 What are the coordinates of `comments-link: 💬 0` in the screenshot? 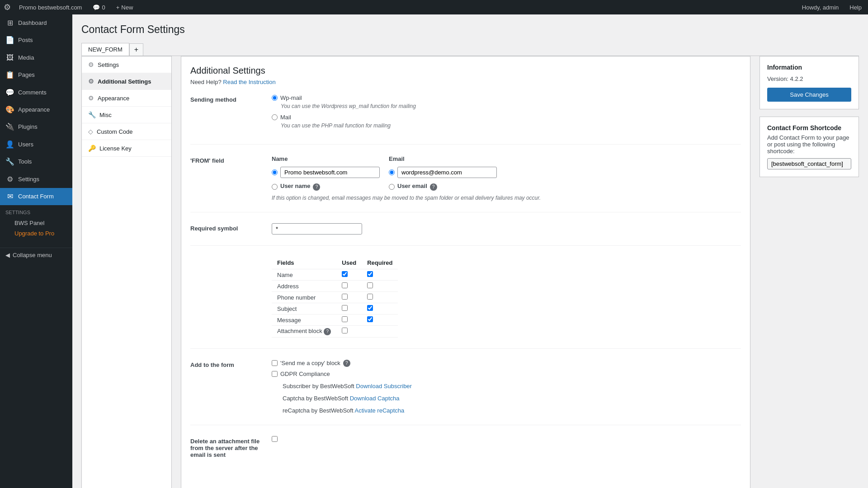 It's located at (99, 7).